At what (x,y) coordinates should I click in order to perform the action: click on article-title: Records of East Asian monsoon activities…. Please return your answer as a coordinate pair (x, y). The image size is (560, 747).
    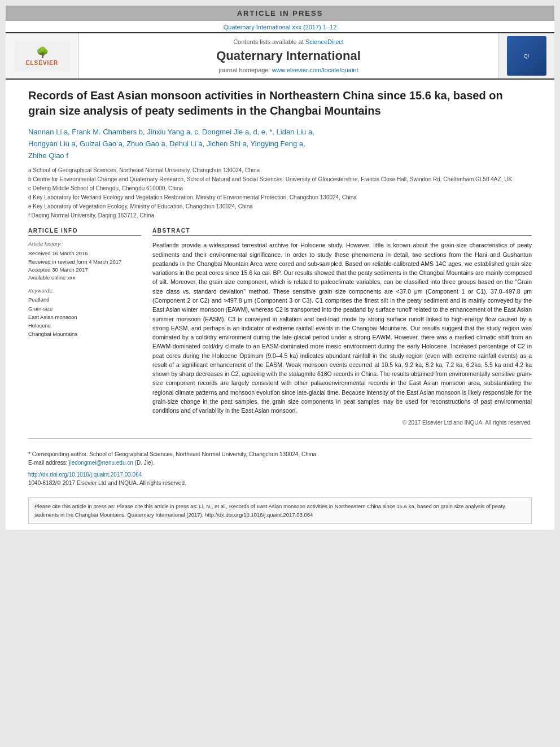
    Looking at the image, I should click on (280, 103).